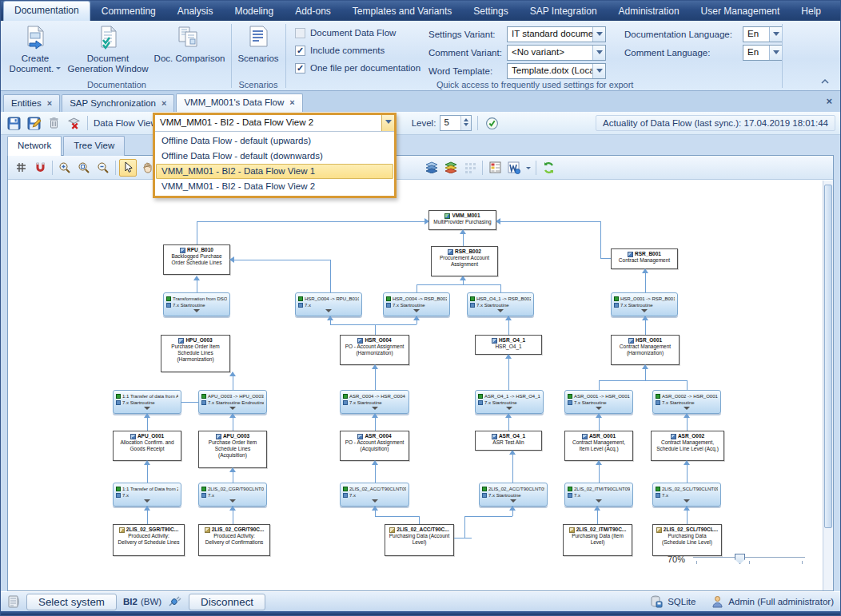 The image size is (841, 616). What do you see at coordinates (388, 123) in the screenshot?
I see `combobox-dropdown-icon` at bounding box center [388, 123].